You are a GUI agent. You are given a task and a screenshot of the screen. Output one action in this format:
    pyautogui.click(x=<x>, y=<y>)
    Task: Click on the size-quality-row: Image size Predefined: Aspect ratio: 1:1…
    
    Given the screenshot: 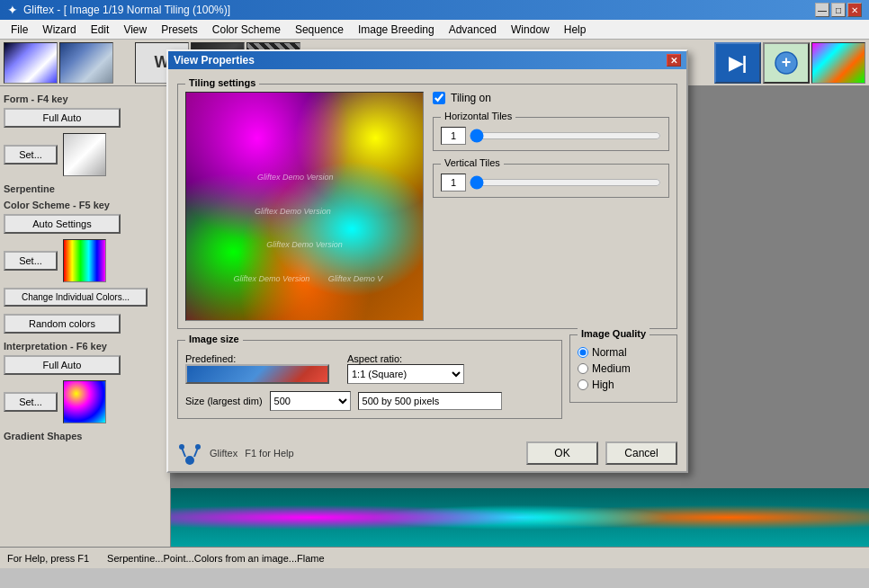 What is the action you would take?
    pyautogui.click(x=427, y=379)
    